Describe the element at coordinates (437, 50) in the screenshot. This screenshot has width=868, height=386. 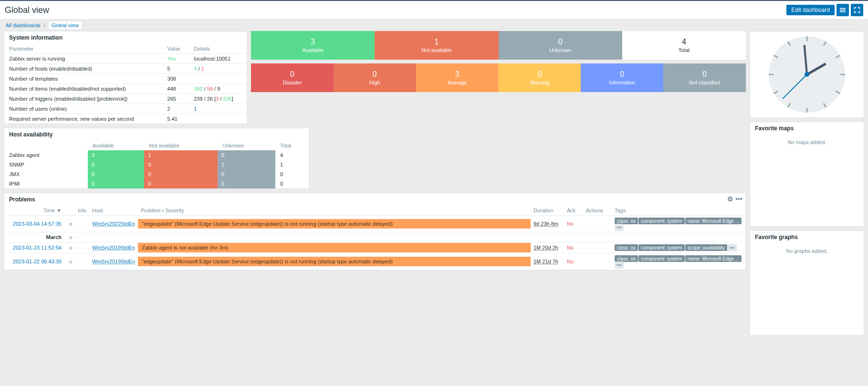
I see `tile-label: Not available` at that location.